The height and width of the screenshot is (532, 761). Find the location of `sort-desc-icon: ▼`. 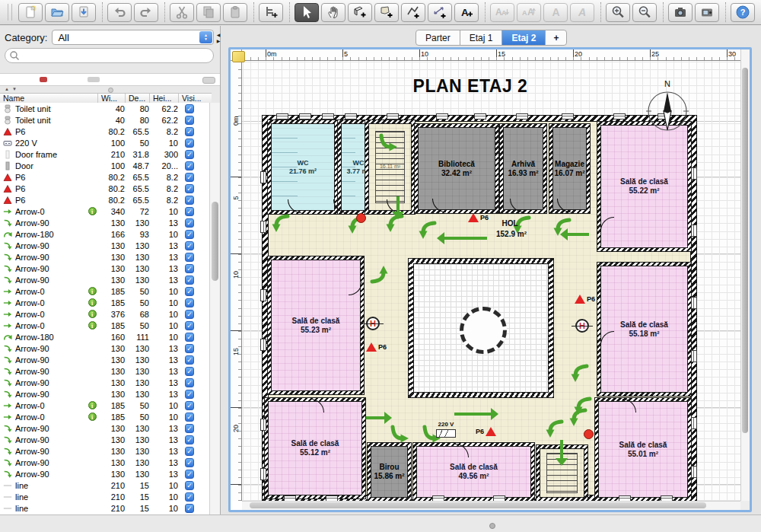

sort-desc-icon: ▼ is located at coordinates (14, 89).